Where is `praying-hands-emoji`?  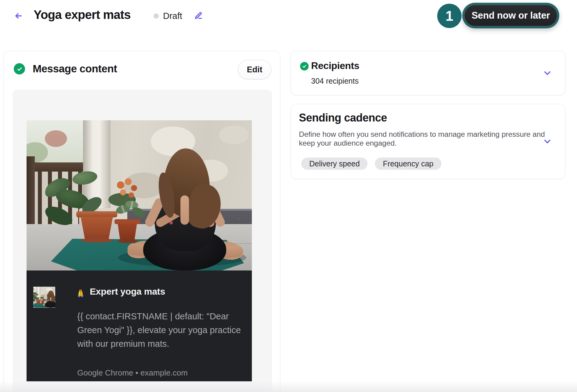 praying-hands-emoji is located at coordinates (81, 293).